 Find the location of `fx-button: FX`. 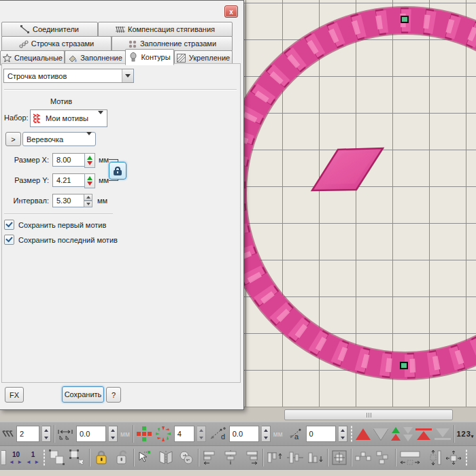

fx-button: FX is located at coordinates (14, 394).